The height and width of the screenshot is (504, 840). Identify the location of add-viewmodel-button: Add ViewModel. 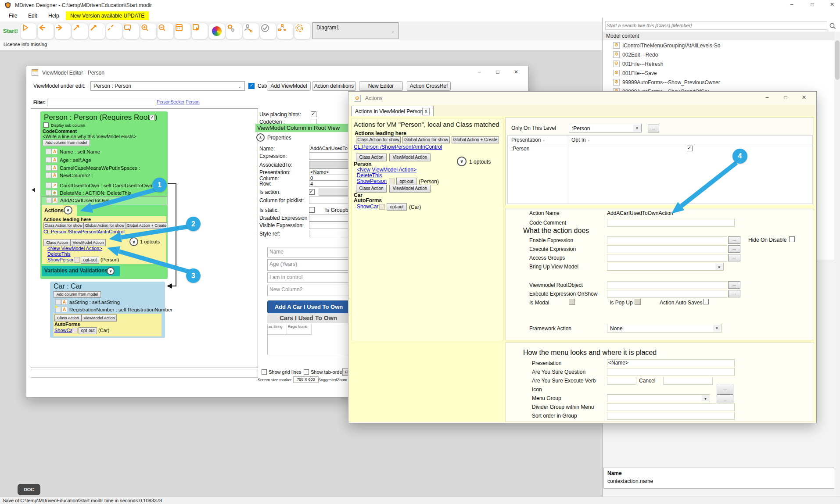
(289, 86).